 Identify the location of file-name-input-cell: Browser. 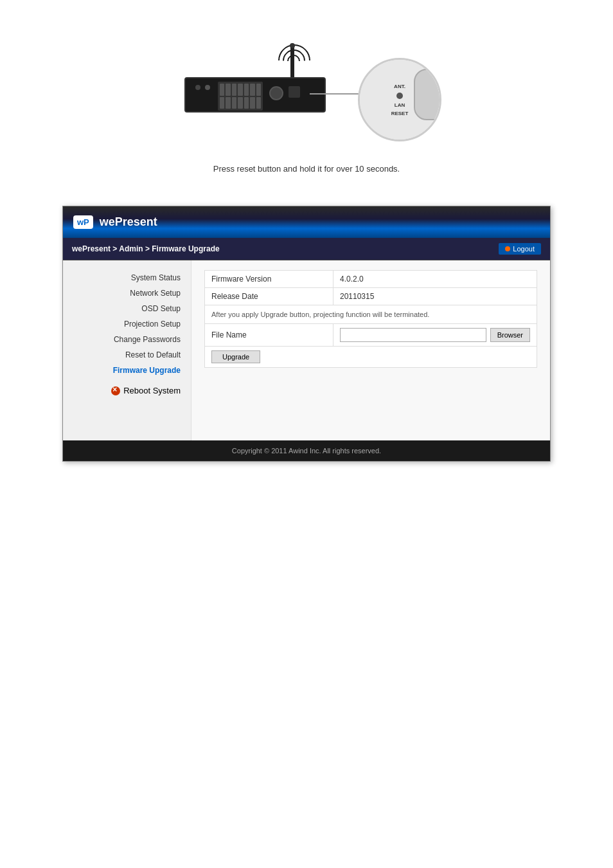
(436, 336).